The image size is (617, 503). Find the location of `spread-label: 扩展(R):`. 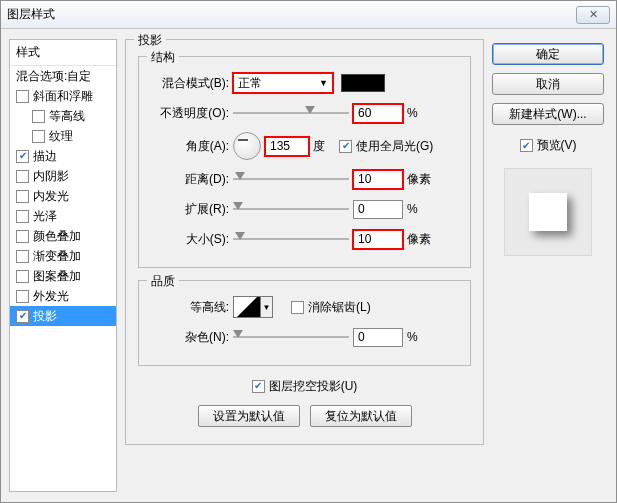

spread-label: 扩展(R): is located at coordinates (190, 210).